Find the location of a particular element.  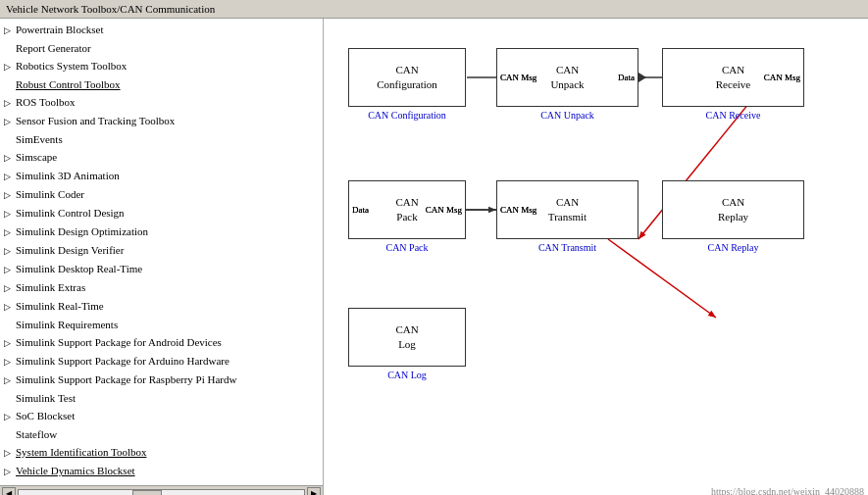

tree-item: Report Generator is located at coordinates (161, 48).